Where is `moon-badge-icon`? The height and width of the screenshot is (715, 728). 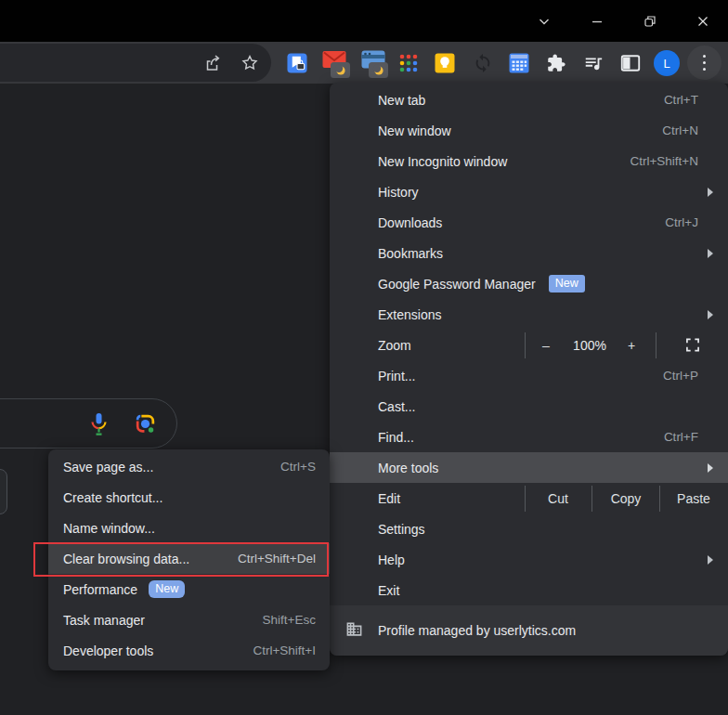 moon-badge-icon is located at coordinates (379, 72).